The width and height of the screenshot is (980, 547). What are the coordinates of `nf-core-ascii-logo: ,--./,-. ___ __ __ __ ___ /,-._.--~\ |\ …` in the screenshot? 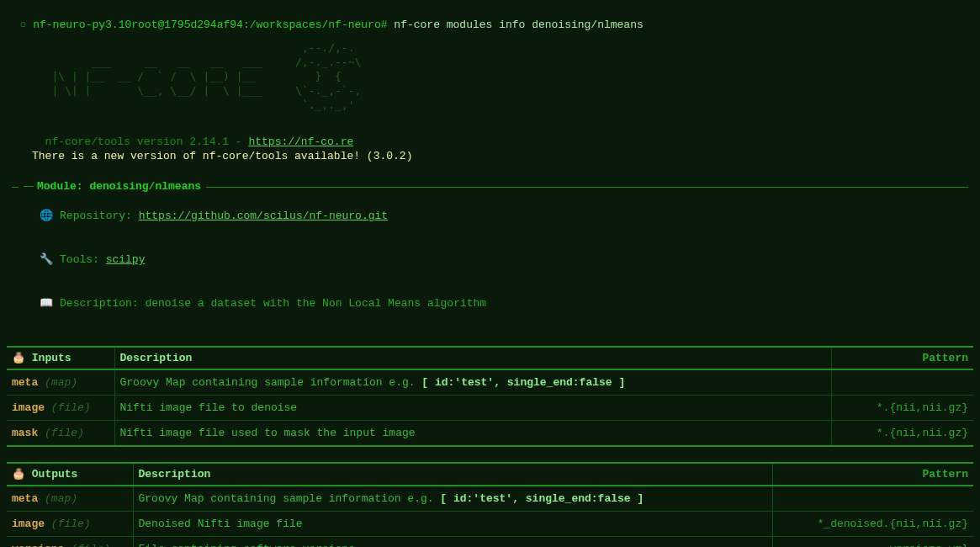 It's located at (503, 76).